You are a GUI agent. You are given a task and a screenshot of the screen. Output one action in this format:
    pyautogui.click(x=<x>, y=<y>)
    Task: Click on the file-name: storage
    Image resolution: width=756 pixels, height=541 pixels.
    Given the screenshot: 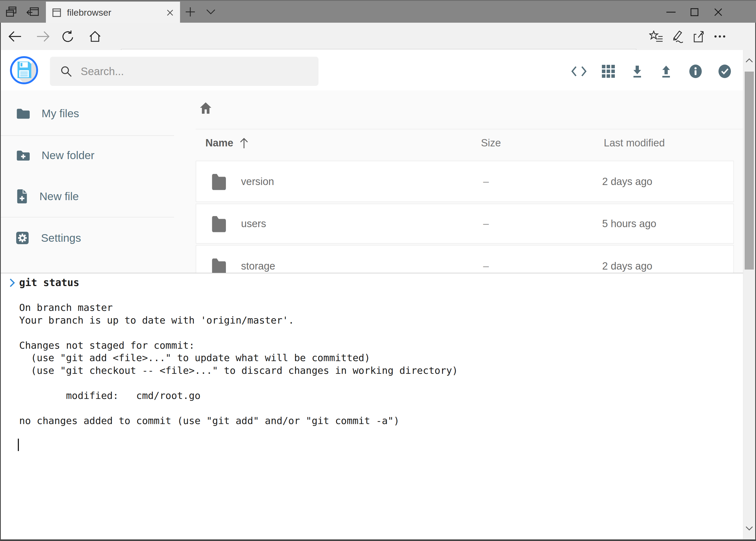 What is the action you would take?
    pyautogui.click(x=258, y=266)
    